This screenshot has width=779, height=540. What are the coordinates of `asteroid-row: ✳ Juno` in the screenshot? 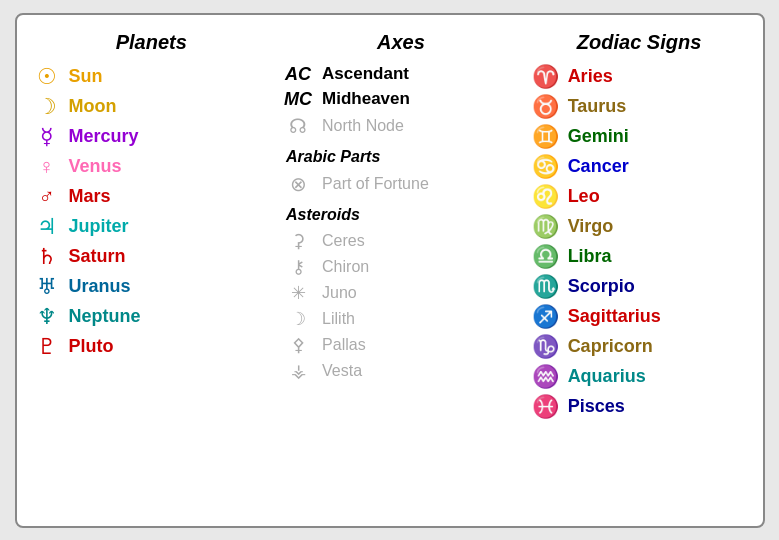 It's located at (401, 293).